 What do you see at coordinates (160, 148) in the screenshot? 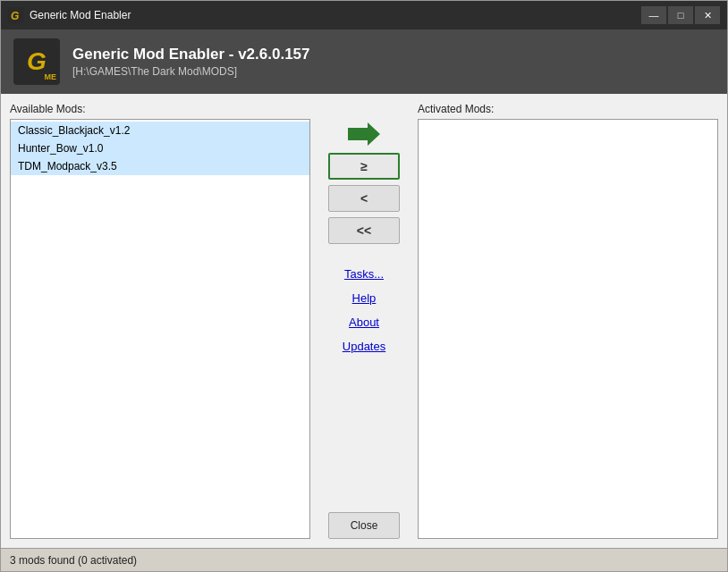
I see `list-item: Hunter_Bow_v1.0` at bounding box center [160, 148].